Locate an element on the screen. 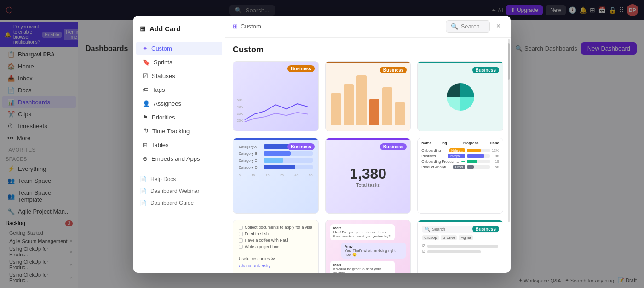 This screenshot has width=644, height=288. portfolio-row-4: Product Analytics Reas... Other 58 is located at coordinates (460, 167).